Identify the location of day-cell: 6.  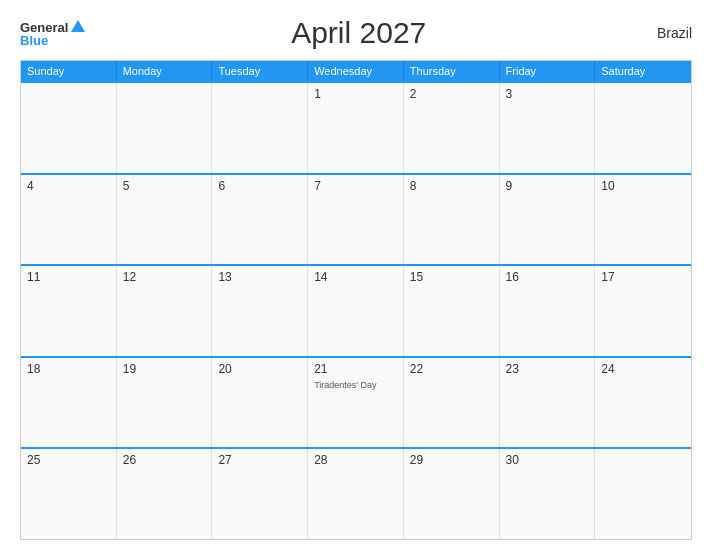
(260, 220).